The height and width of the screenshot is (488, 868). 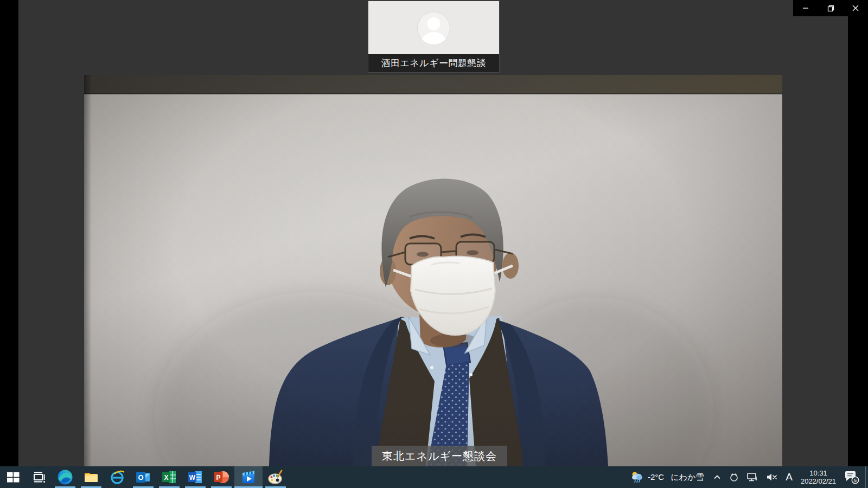 What do you see at coordinates (858, 233) in the screenshot?
I see `video-letterbox-right` at bounding box center [858, 233].